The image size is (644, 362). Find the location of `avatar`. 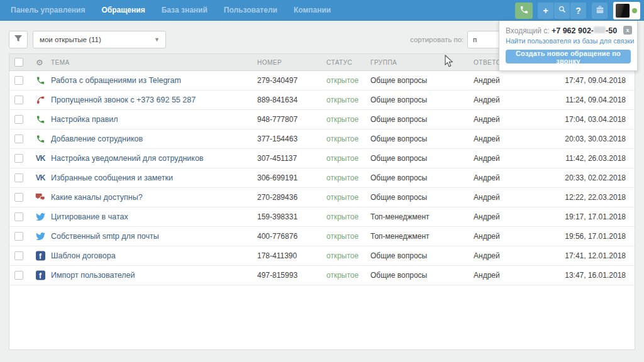

avatar is located at coordinates (623, 11).